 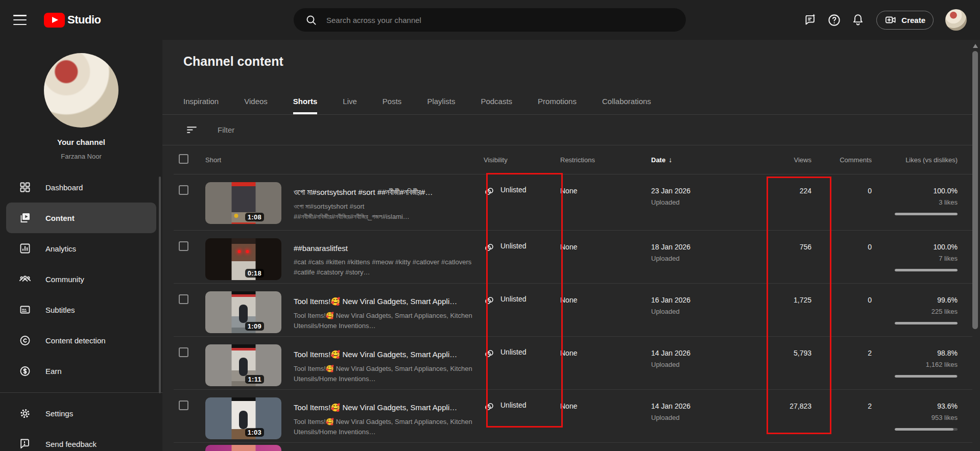 I want to click on header-restrictions: Restrictions, so click(x=606, y=160).